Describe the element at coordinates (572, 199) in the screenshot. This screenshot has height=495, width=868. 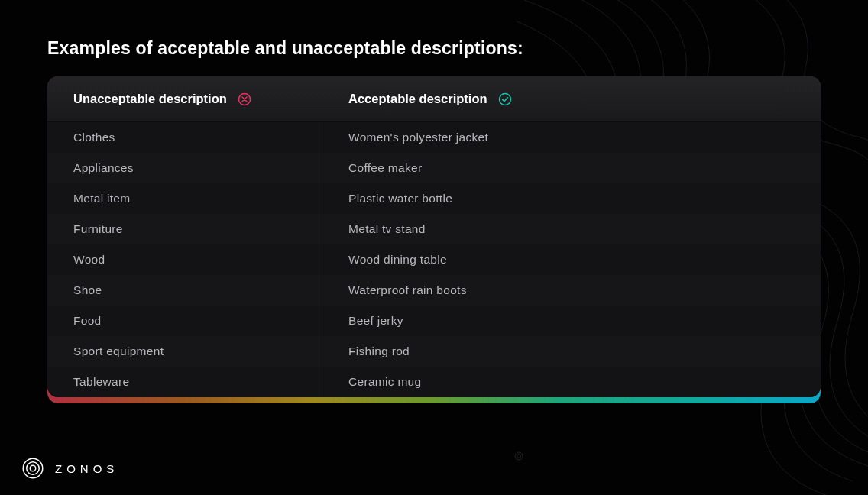
I see `cell-acceptable: Plastic water bottle` at that location.